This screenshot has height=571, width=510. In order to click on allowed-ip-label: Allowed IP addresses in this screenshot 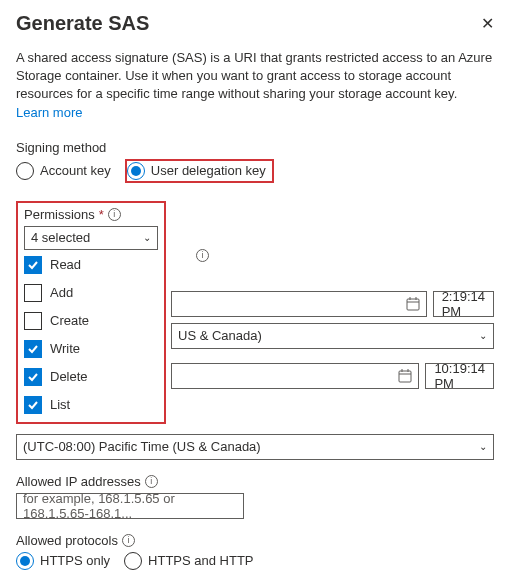, I will do `click(78, 482)`.